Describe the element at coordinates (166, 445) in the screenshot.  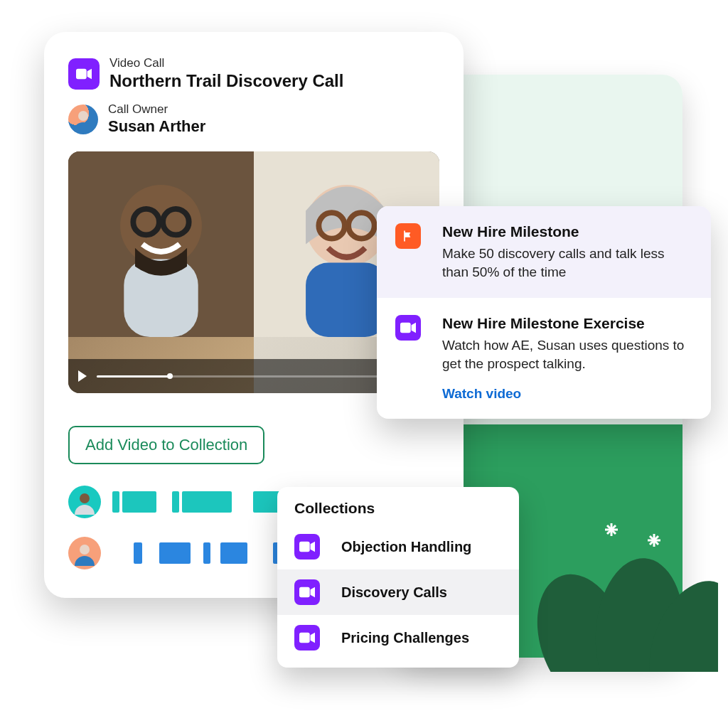
I see `add-video-to-collection-button: Add Video to Collection` at that location.